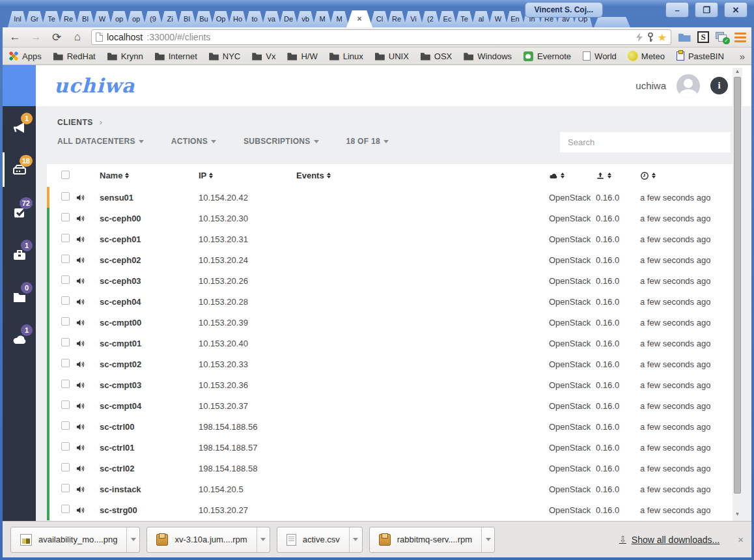 The height and width of the screenshot is (560, 754). I want to click on sidebar-item-checks: 72, so click(20, 212).